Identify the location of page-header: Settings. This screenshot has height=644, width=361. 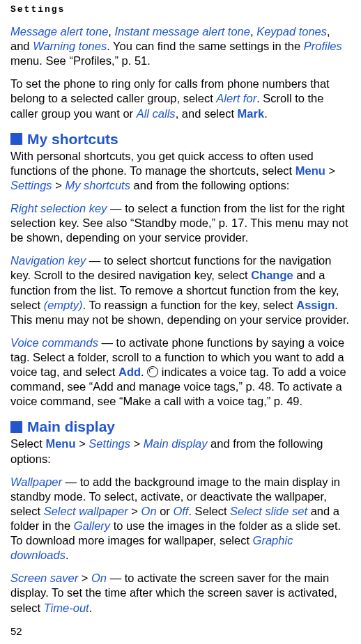
(180, 13).